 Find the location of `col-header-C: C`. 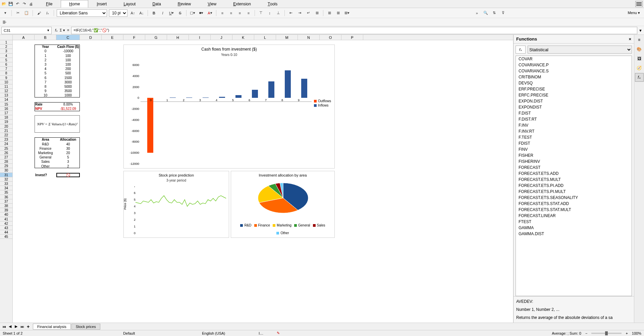

col-header-C: C is located at coordinates (68, 38).